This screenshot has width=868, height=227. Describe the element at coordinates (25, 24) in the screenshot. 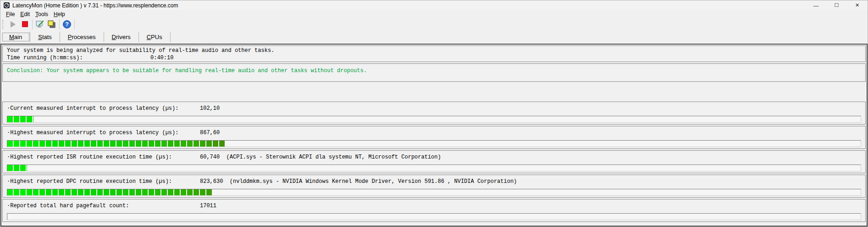

I see `stop-monitor-button` at that location.